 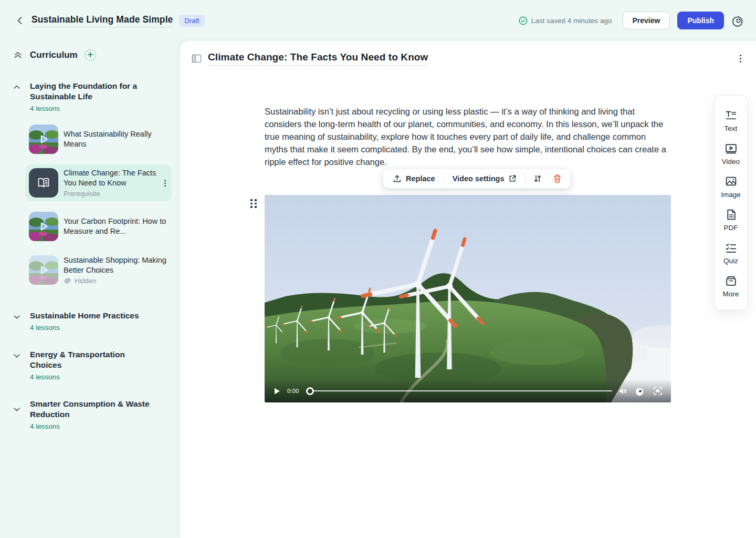 What do you see at coordinates (85, 316) in the screenshot?
I see `section-title: Sustainable Home Practices` at bounding box center [85, 316].